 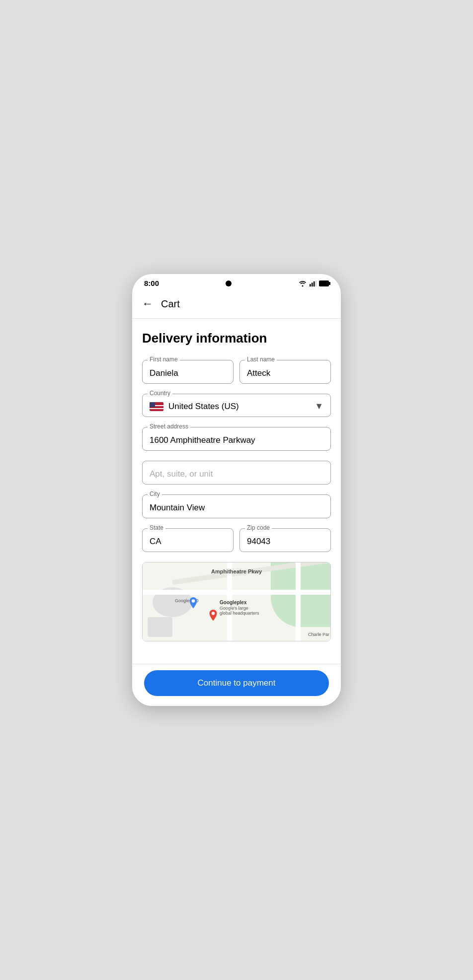 What do you see at coordinates (285, 542) in the screenshot?
I see `zip-value: 94043` at bounding box center [285, 542].